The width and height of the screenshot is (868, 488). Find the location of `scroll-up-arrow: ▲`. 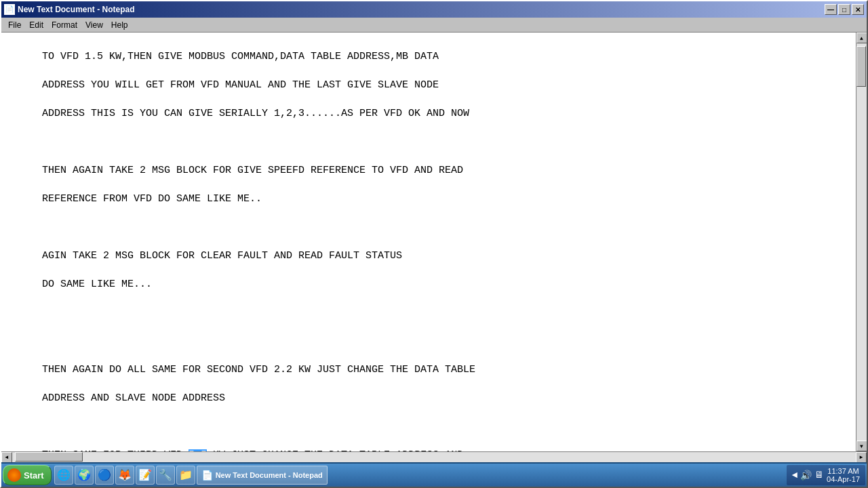

scroll-up-arrow: ▲ is located at coordinates (862, 38).